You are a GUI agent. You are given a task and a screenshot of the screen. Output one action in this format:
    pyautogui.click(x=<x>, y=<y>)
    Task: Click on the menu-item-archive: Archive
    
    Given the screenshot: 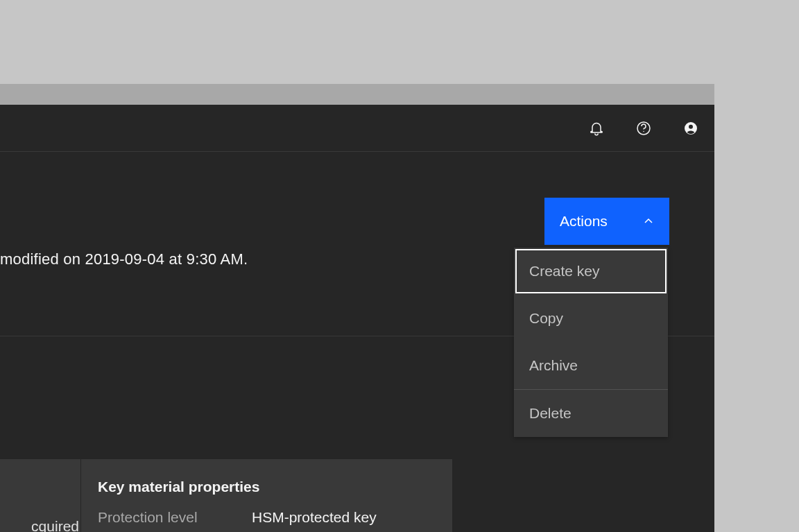 What is the action you would take?
    pyautogui.click(x=591, y=366)
    